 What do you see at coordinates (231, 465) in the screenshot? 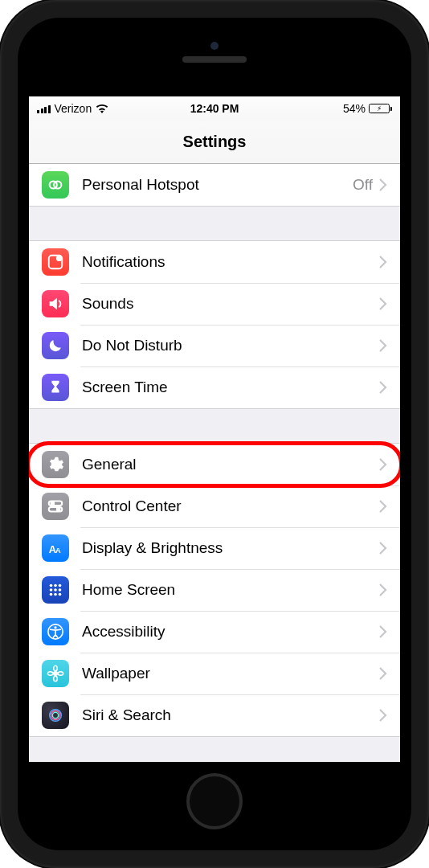
I see `row-label: General` at bounding box center [231, 465].